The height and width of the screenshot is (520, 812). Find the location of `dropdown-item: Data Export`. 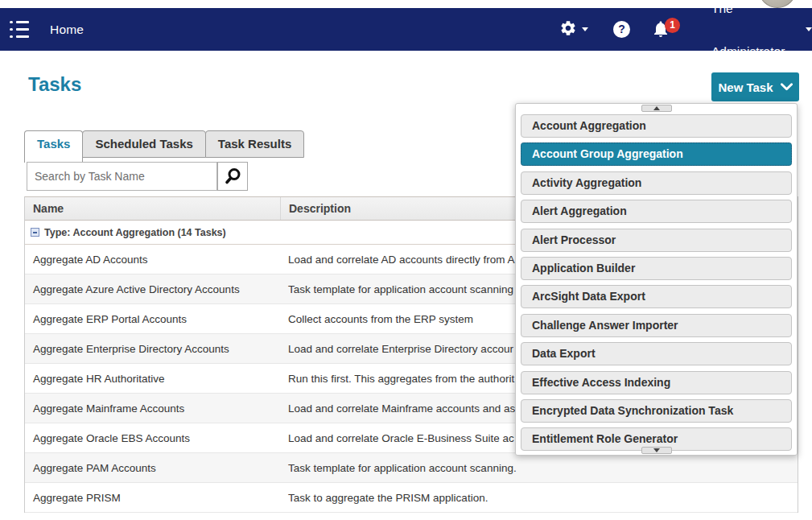

dropdown-item: Data Export is located at coordinates (657, 354).